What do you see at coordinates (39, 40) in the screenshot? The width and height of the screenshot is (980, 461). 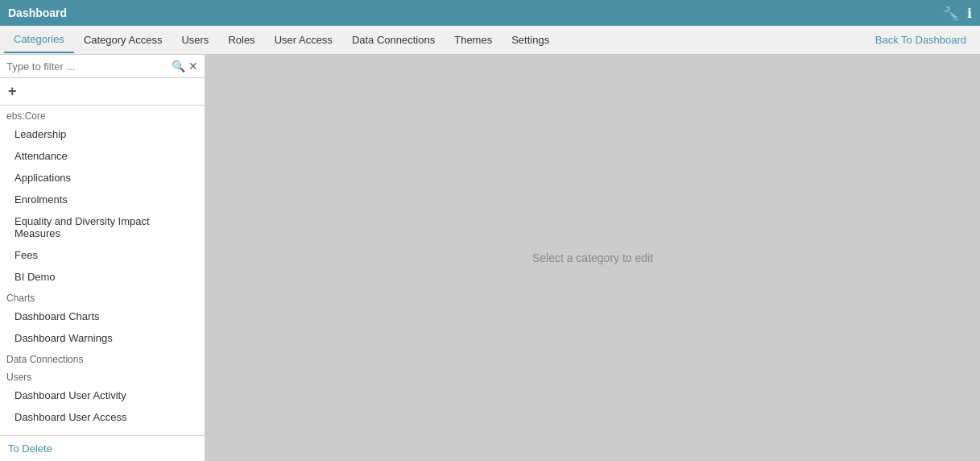 I see `tab-categories: Categories` at bounding box center [39, 40].